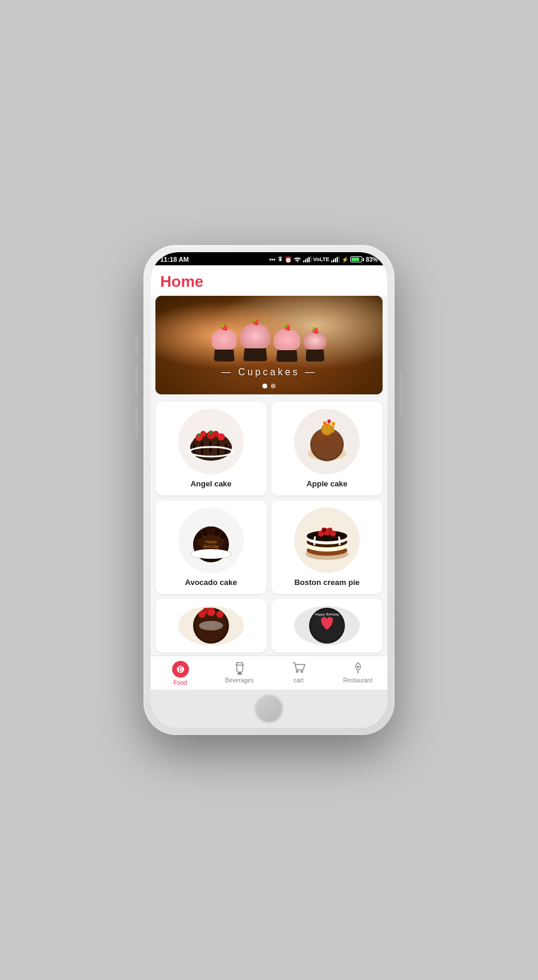  I want to click on tab-cart-label: cart, so click(299, 680).